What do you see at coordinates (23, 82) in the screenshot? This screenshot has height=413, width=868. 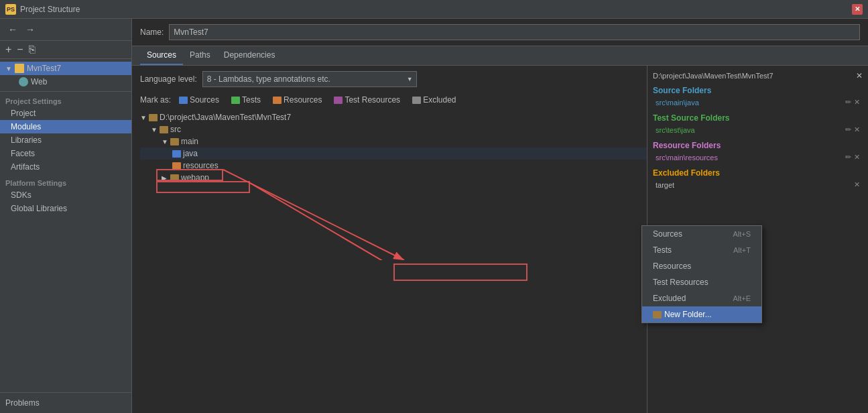 I see `web-icon` at bounding box center [23, 82].